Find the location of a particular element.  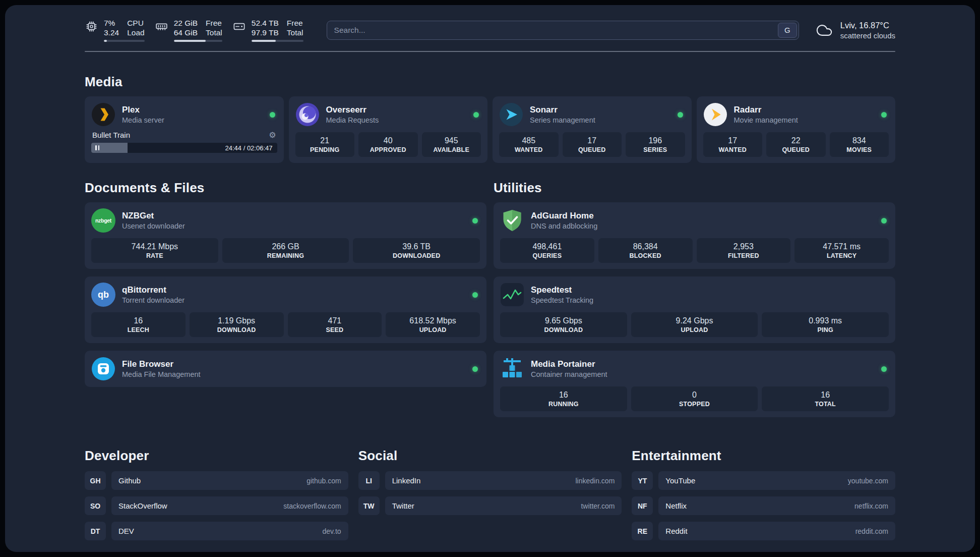

stat-tile: 22 QUEUED is located at coordinates (796, 144).